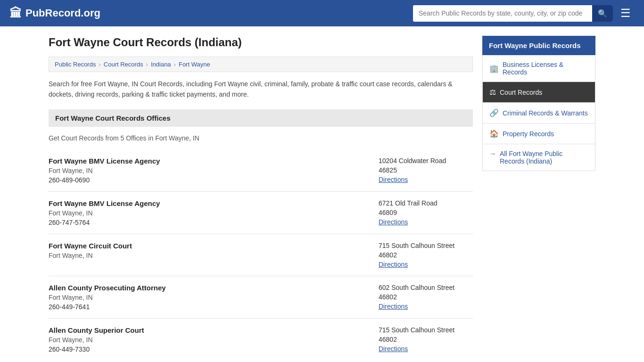 Image resolution: width=644 pixels, height=362 pixels. I want to click on breadcrumb-link-indiana: Indiana, so click(161, 64).